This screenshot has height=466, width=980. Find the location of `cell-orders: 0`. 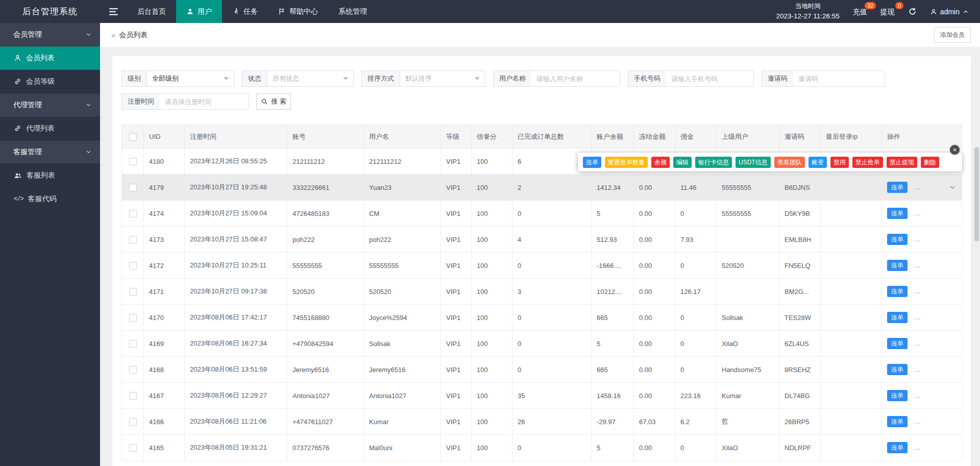

cell-orders: 0 is located at coordinates (552, 317).